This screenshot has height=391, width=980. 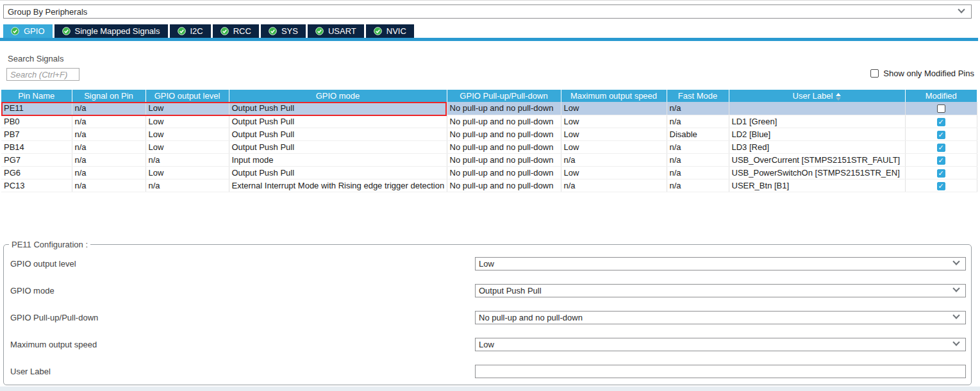 I want to click on cell-pin-name: PB7, so click(x=37, y=134).